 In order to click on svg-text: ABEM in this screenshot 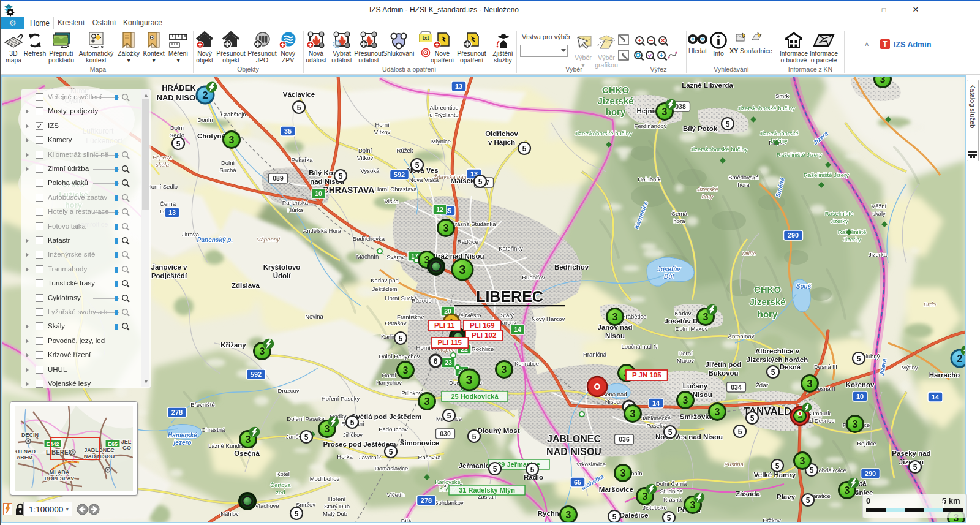, I will do `click(24, 458)`.